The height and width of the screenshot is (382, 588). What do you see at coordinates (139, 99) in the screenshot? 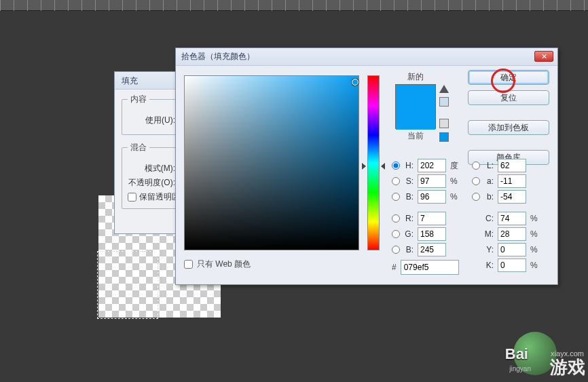
I see `content-legend: 内容` at bounding box center [139, 99].